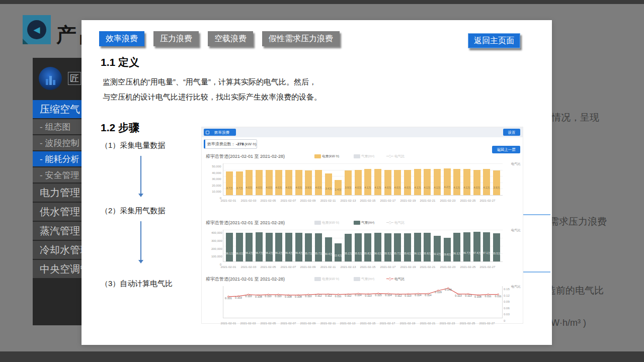 The image size is (644, 362). What do you see at coordinates (348, 247) in the screenshot?
I see `bar: 35.2万` at bounding box center [348, 247].